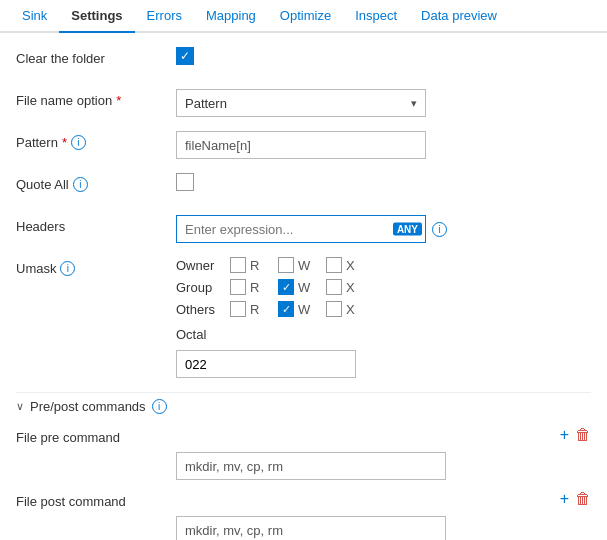  What do you see at coordinates (414, 104) in the screenshot?
I see `chevron-down-icon: ▾` at bounding box center [414, 104].